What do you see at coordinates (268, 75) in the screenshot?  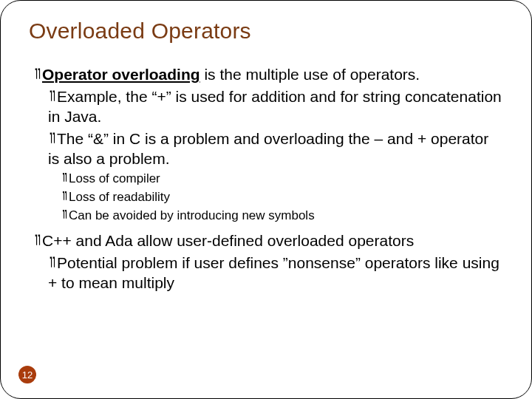 I see `bullet-level-1: ༎Operator overloading is the multiple us…` at bounding box center [268, 75].